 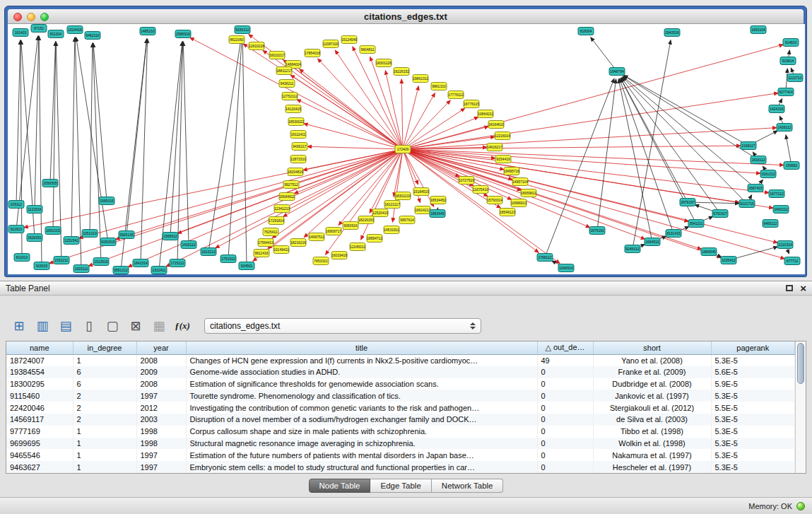 I want to click on column-header-in_degree: in_degree, so click(x=105, y=348).